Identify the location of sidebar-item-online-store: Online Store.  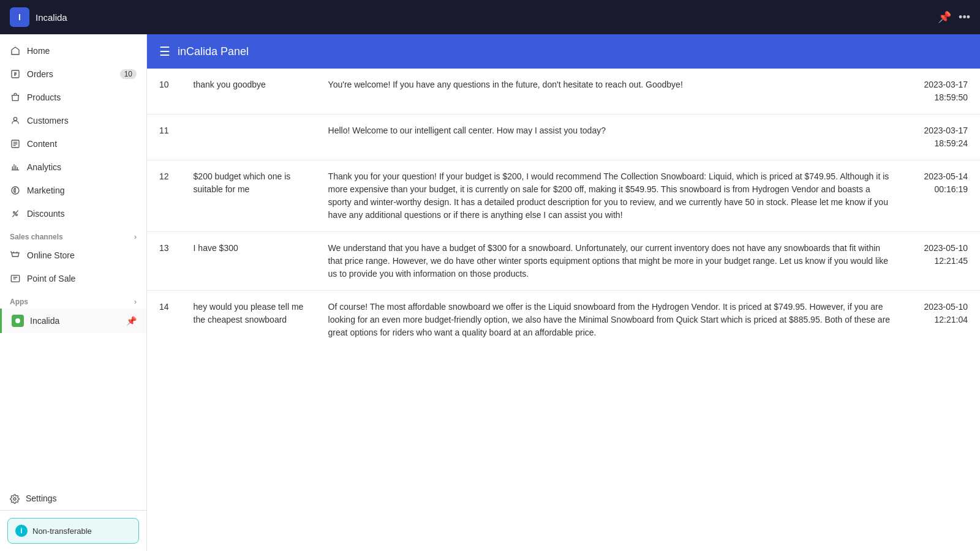
(74, 255).